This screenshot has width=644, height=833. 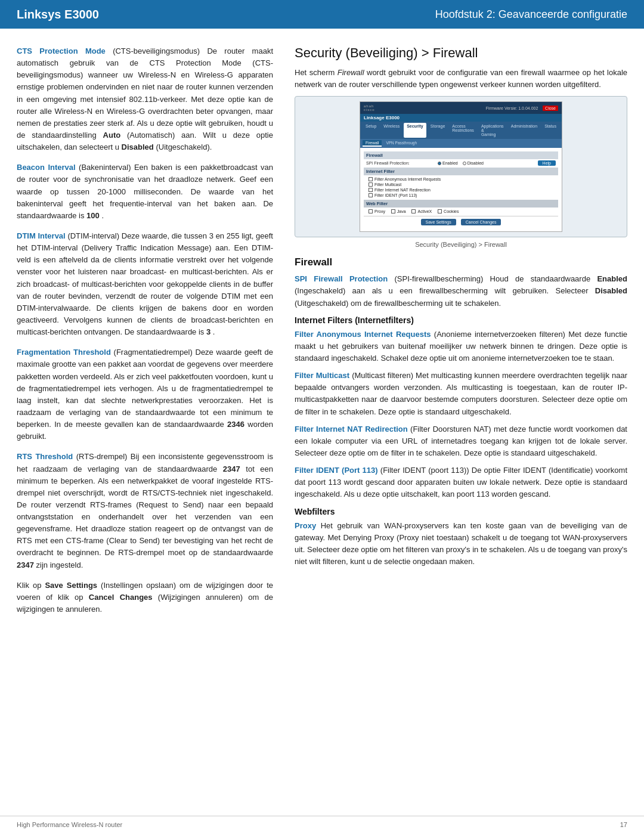 I want to click on rui-body: Firewall SPI Firewall Protection: Enable…, so click(x=461, y=190).